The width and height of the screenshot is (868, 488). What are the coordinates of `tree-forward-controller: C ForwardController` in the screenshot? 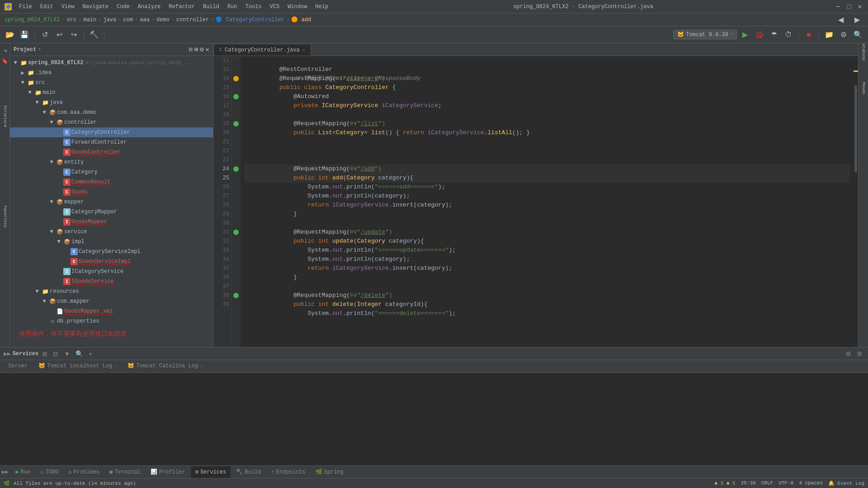 It's located at (111, 142).